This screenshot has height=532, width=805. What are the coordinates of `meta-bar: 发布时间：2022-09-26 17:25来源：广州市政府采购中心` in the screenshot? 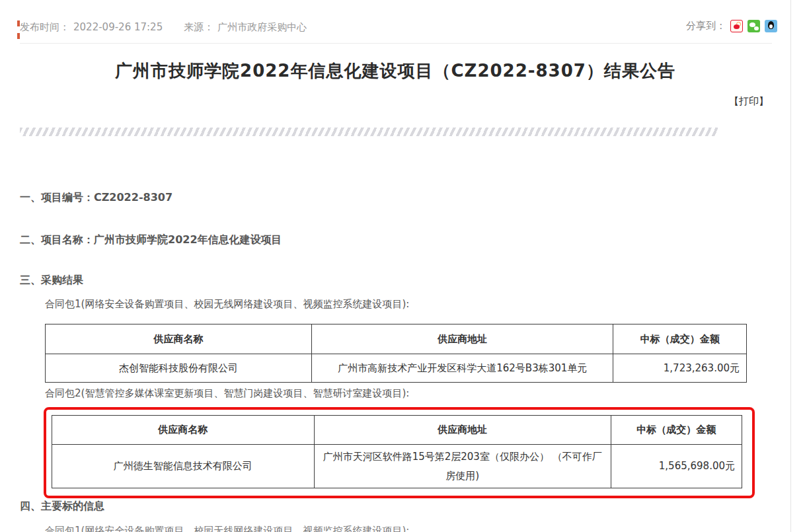 It's located at (397, 28).